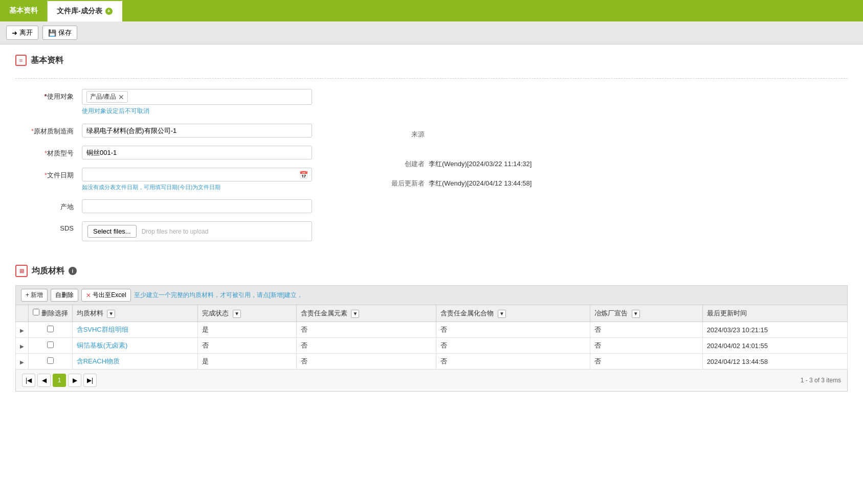 This screenshot has width=863, height=504. I want to click on updater-label: 最后更新者, so click(407, 184).